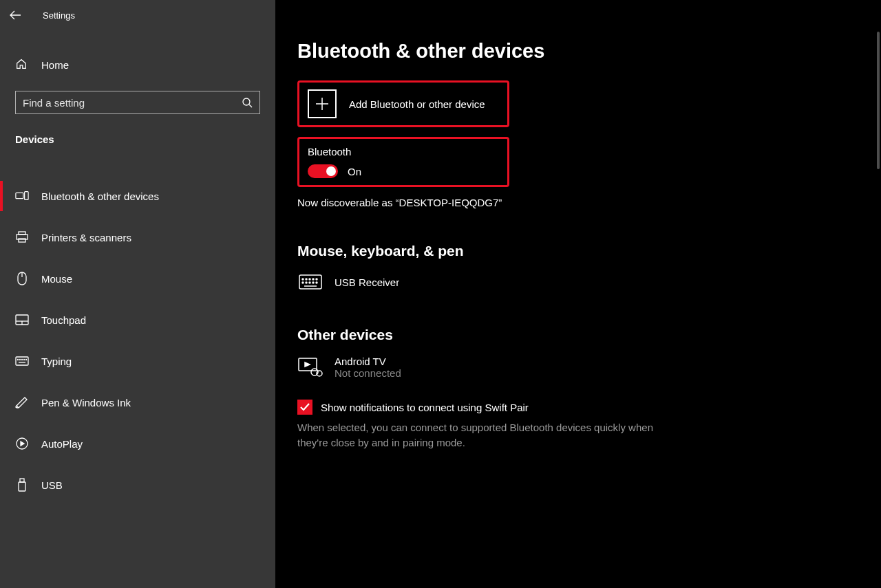  What do you see at coordinates (138, 402) in the screenshot?
I see `sidebar-item-pen: Pen & Windows Ink` at bounding box center [138, 402].